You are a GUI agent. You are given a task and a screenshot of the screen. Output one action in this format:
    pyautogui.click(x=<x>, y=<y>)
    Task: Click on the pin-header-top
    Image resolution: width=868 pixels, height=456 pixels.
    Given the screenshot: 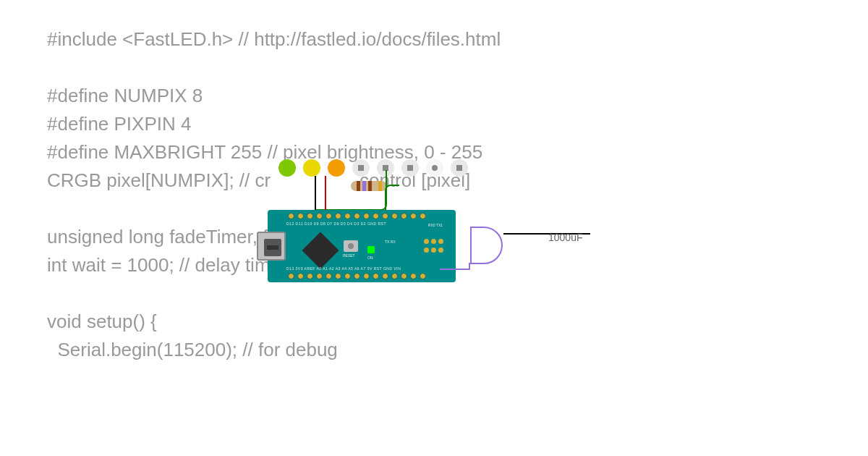 What is the action you would take?
    pyautogui.click(x=357, y=216)
    